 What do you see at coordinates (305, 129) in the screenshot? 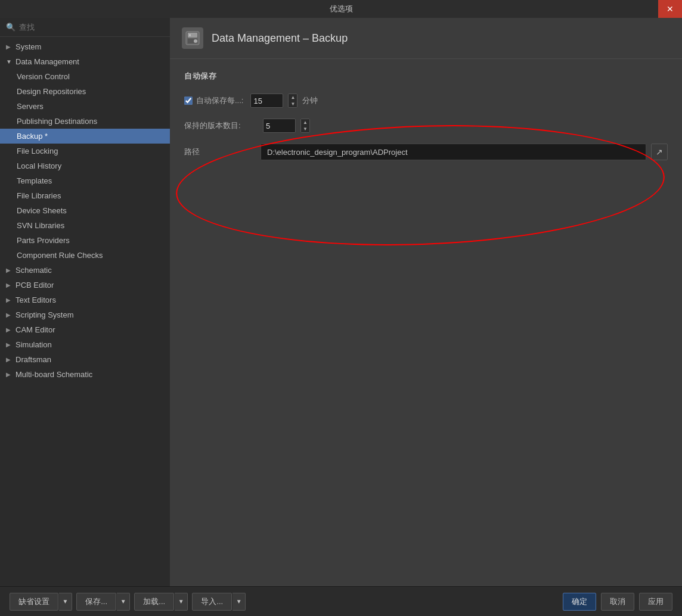
I see `versions-down-arrow: ▼` at bounding box center [305, 129].